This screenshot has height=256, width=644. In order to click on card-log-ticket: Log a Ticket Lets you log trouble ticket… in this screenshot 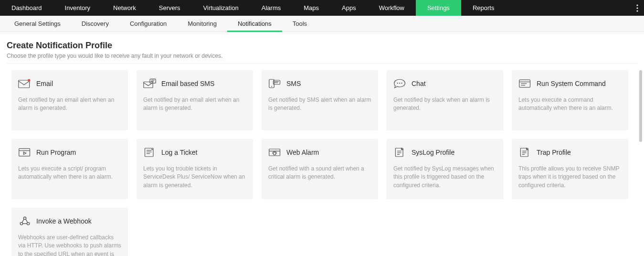, I will do `click(195, 169)`.